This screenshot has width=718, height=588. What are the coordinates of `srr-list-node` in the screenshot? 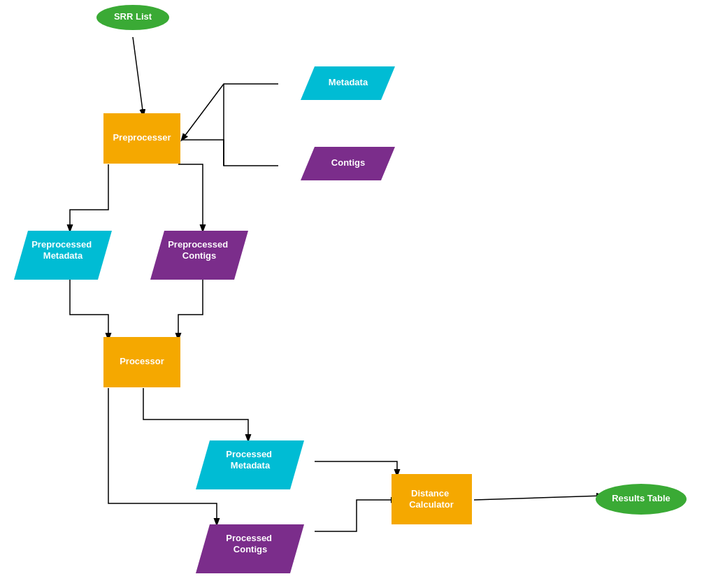 It's located at (133, 17).